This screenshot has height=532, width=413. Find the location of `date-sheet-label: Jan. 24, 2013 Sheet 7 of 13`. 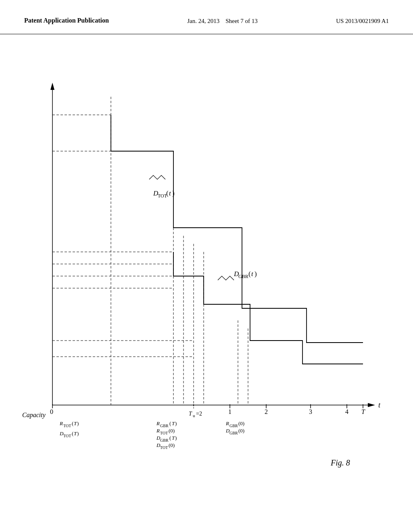

date-sheet-label: Jan. 24, 2013 Sheet 7 of 13 is located at coordinates (223, 21).